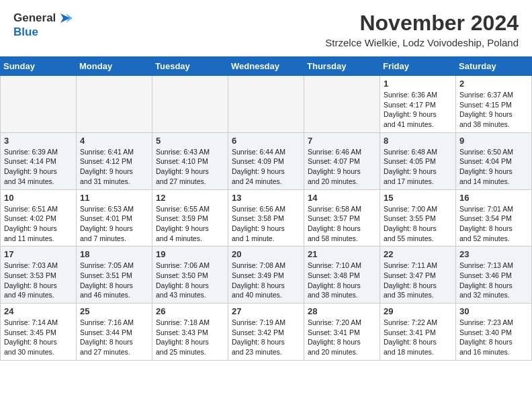  What do you see at coordinates (342, 254) in the screenshot?
I see `day-number: 21` at bounding box center [342, 254].